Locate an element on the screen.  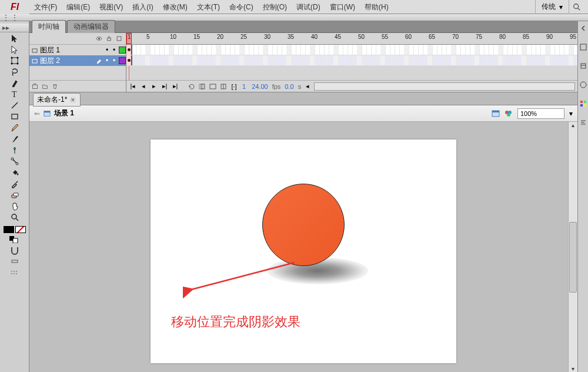
orange-circle-shape is located at coordinates (303, 225).